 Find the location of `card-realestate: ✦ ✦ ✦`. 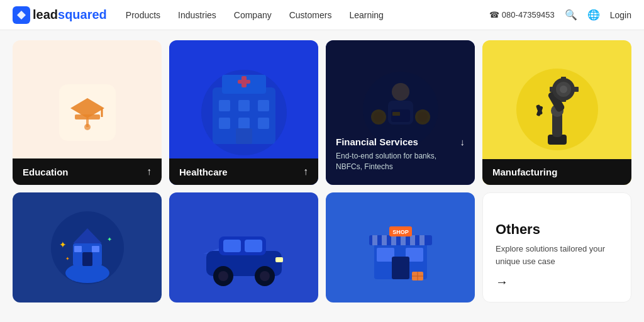

card-realestate: ✦ ✦ ✦ is located at coordinates (87, 248).